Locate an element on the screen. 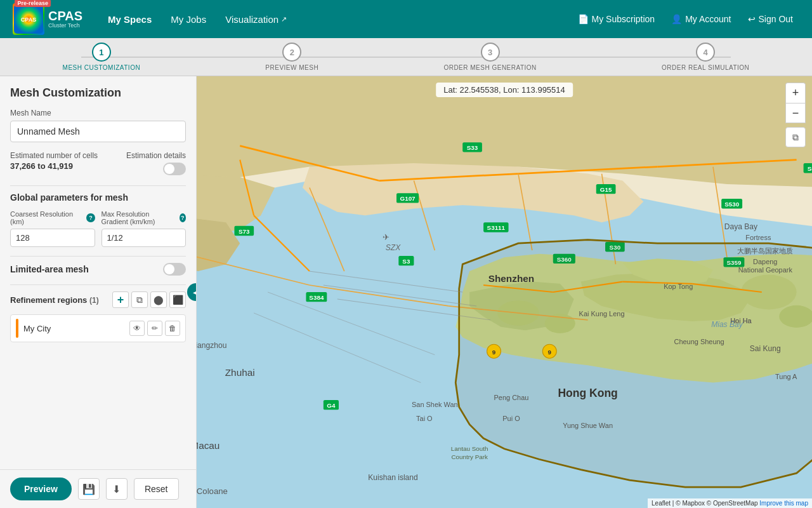 Image resolution: width=812 pixels, height=508 pixels. region-name: My City is located at coordinates (76, 329).